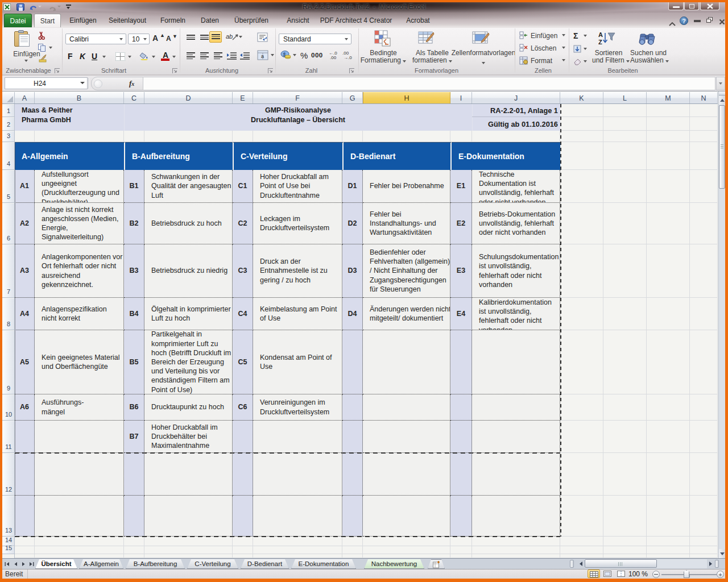  Describe the element at coordinates (263, 56) in the screenshot. I see `svg-text: a` at that location.